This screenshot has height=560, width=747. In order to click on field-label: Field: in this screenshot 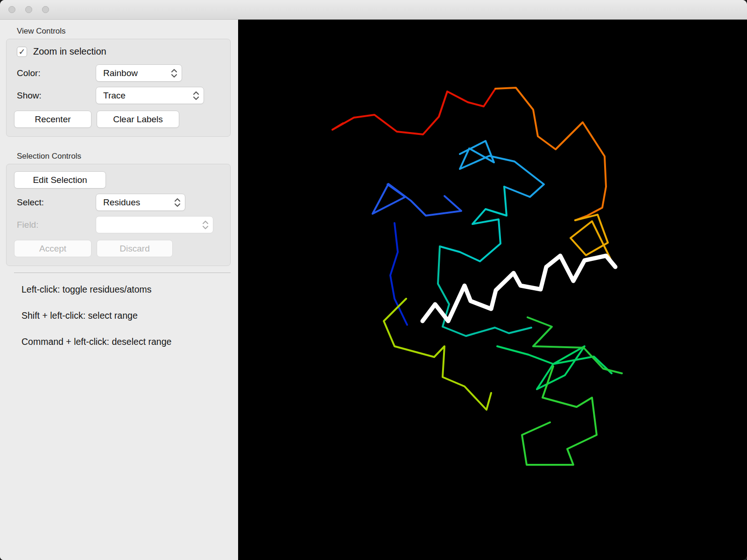, I will do `click(56, 225)`.